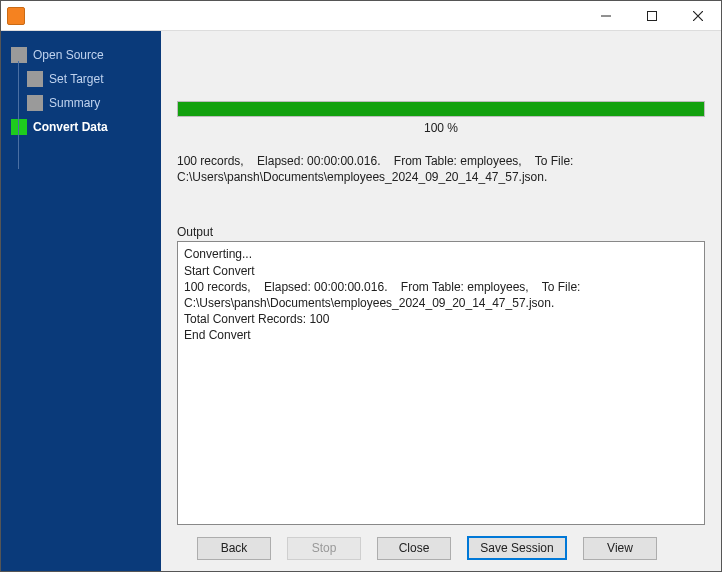 This screenshot has width=722, height=572. I want to click on wizard-steps: Open Source Set Target Summary Convert D…, so click(81, 91).